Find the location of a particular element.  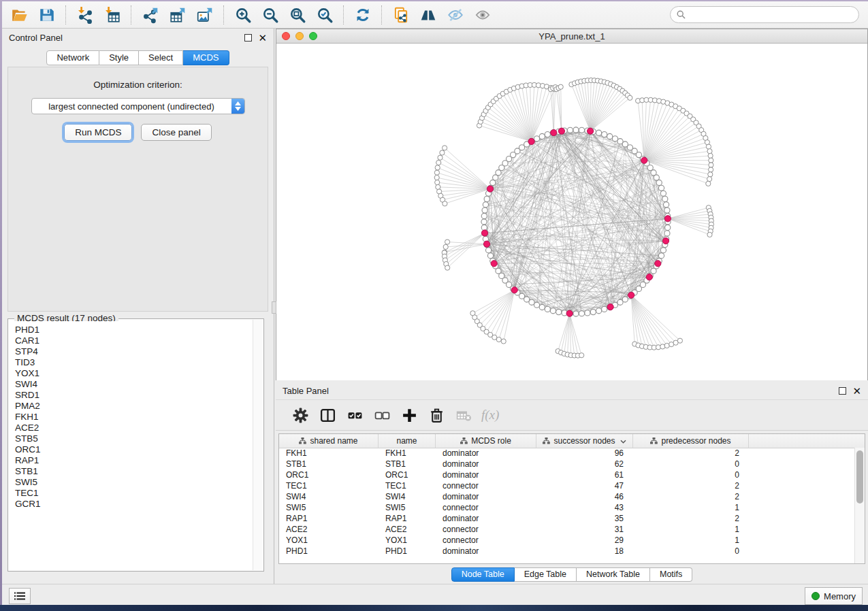

network-window-titlebar: YPA_prune.txt_1 is located at coordinates (572, 37).